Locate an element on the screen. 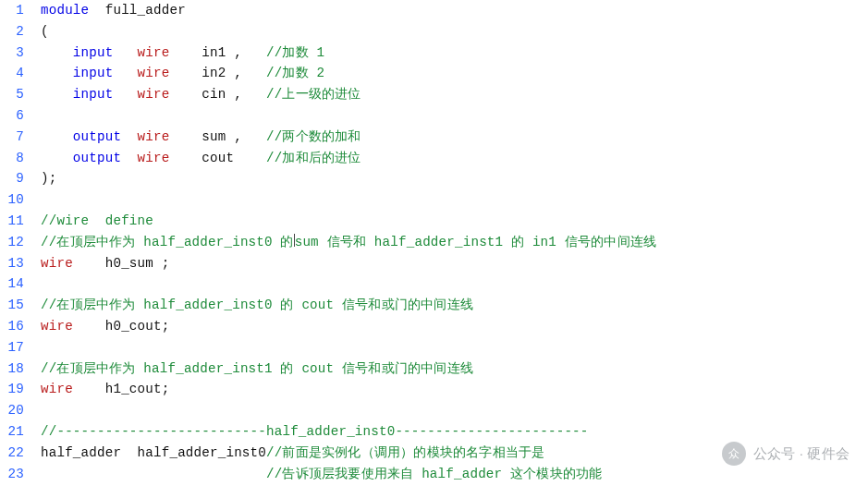 The image size is (868, 486). token-cm: sum 信号和 half_adder_inst1 的 in1 信号的中间连线 is located at coordinates (475, 242).